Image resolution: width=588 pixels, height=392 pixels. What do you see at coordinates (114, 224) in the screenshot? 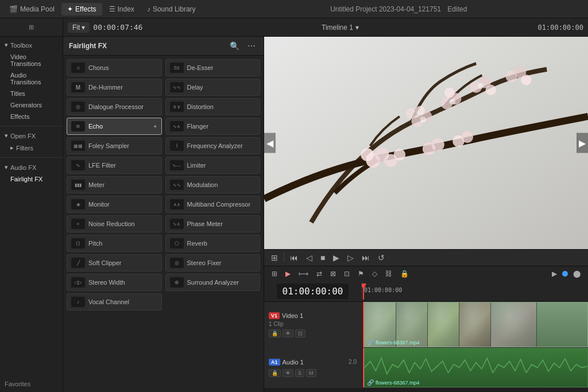
I see `effect-noise-reduction: ≈ Noise Reduction` at bounding box center [114, 224].